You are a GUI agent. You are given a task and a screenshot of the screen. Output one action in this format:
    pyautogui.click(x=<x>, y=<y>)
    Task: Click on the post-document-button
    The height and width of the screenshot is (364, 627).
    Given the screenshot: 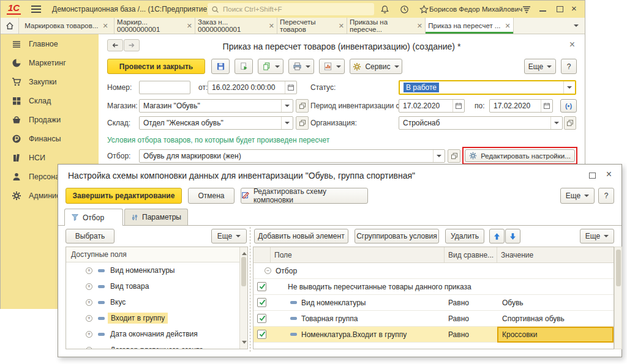 What is the action you would take?
    pyautogui.click(x=244, y=66)
    